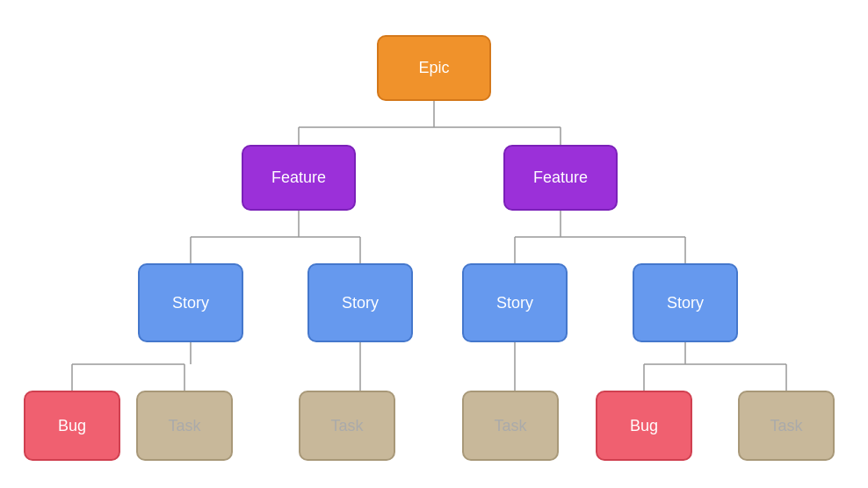  What do you see at coordinates (786, 426) in the screenshot?
I see `task-4-node: Task` at bounding box center [786, 426].